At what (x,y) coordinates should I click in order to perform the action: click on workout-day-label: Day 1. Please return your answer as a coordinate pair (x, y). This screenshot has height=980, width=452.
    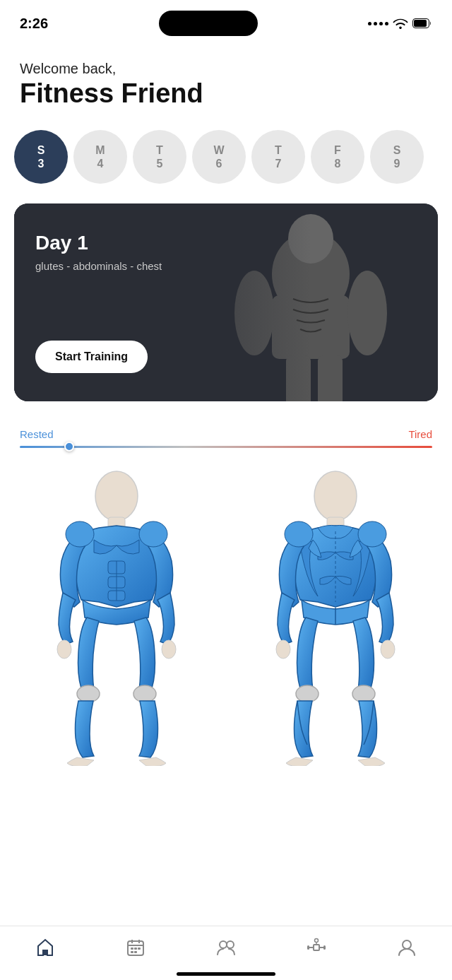
    Looking at the image, I should click on (162, 243).